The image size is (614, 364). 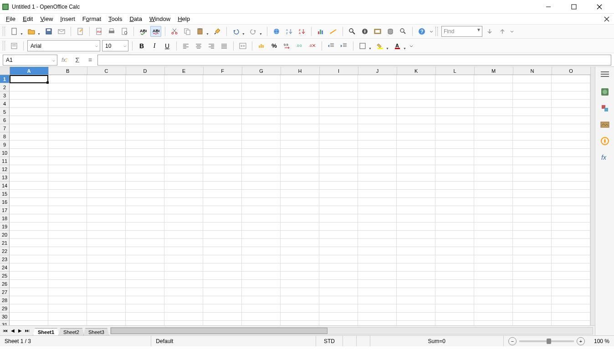 What do you see at coordinates (92, 19) in the screenshot?
I see `menu-format: Format` at bounding box center [92, 19].